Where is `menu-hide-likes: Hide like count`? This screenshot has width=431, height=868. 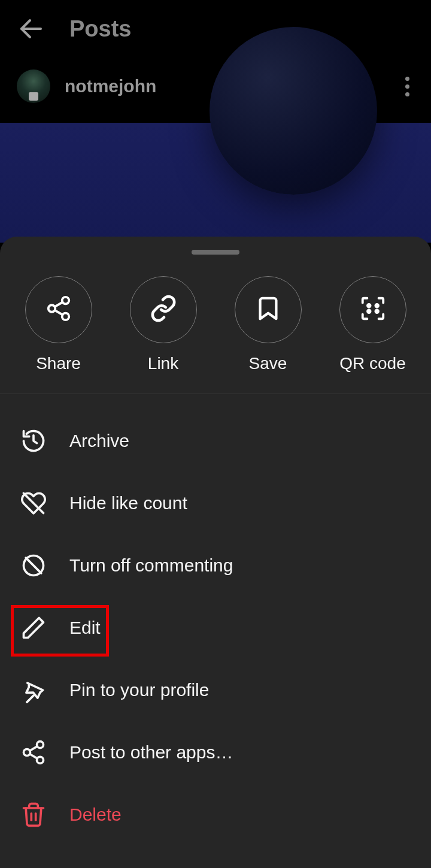
menu-hide-likes: Hide like count is located at coordinates (216, 503).